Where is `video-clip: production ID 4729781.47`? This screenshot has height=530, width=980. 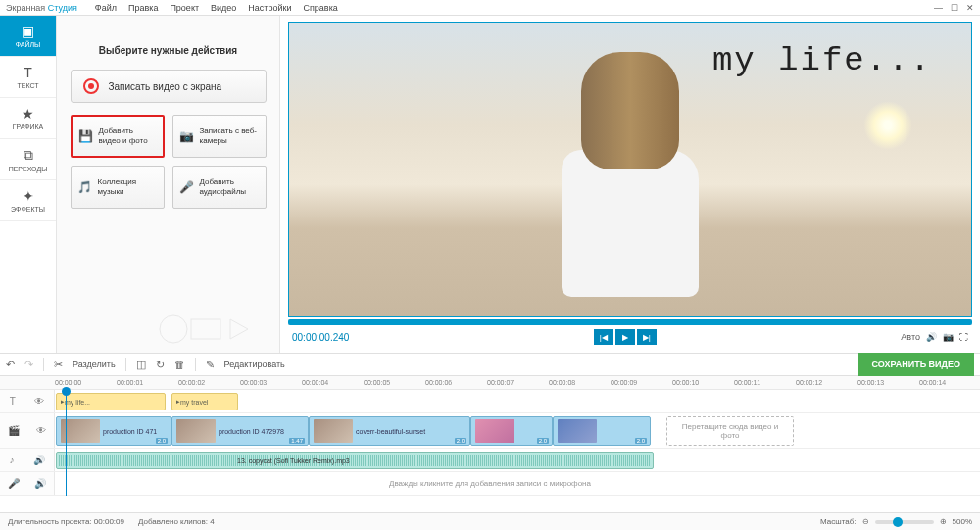 video-clip: production ID 4729781.47 is located at coordinates (240, 431).